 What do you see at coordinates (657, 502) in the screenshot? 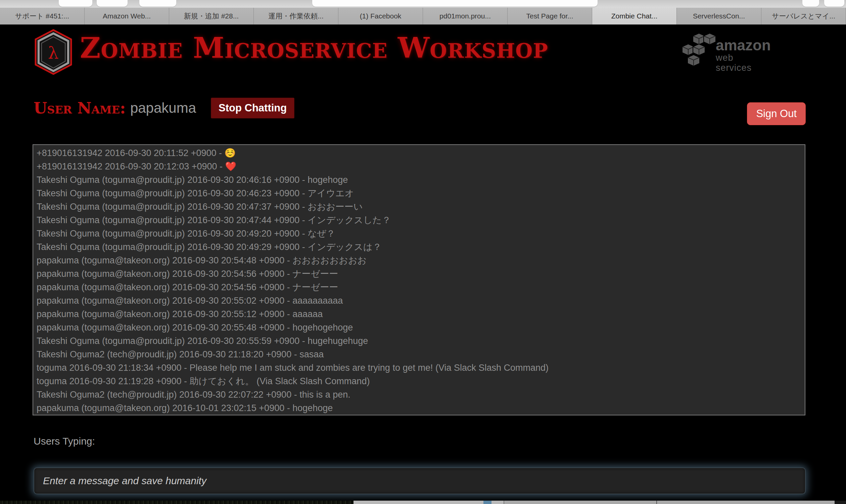
I see `background-window-divider` at bounding box center [657, 502].